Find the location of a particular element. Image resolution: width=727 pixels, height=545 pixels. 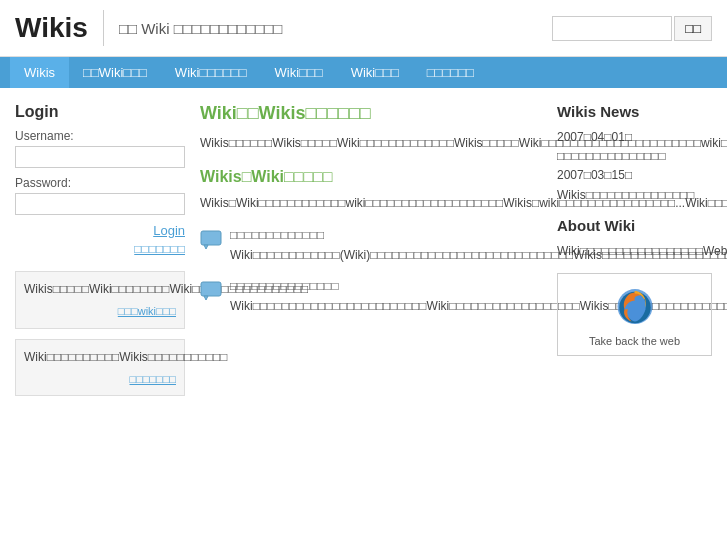

sidebar-box-1-link: □□□wiki□□□ is located at coordinates (100, 312).